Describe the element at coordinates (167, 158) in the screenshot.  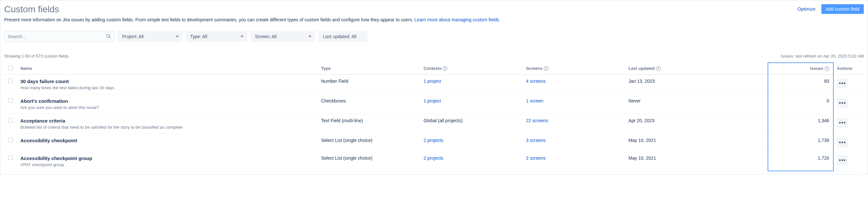
I see `field-name: Accessibility checkpoint group` at that location.